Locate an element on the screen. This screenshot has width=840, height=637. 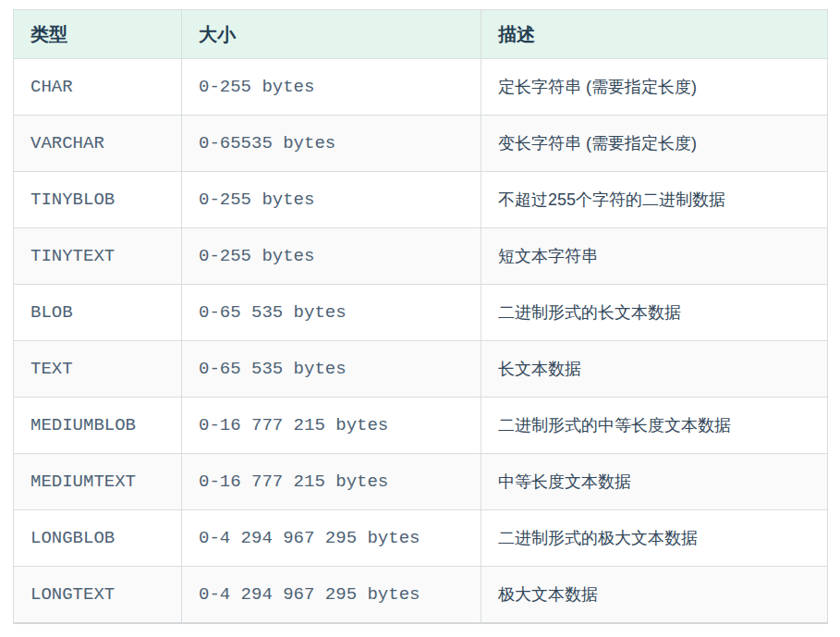
description-cell: 变长字符串 (需要指定长度) is located at coordinates (654, 144).